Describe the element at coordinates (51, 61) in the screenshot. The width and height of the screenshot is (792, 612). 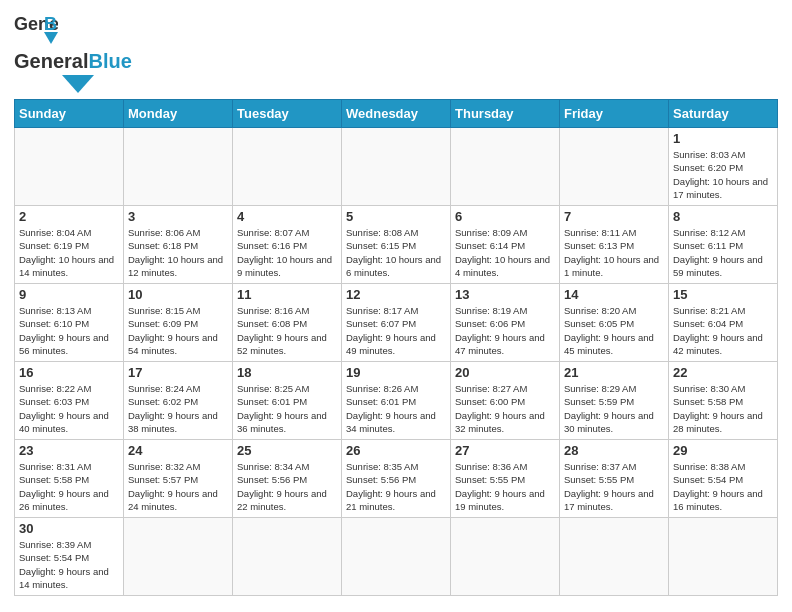
I see `logo-general: General` at that location.